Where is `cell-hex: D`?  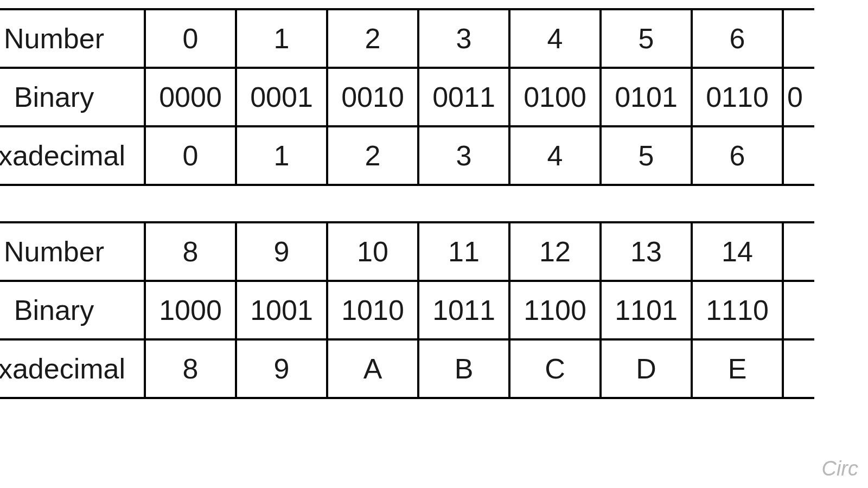
cell-hex: D is located at coordinates (646, 369).